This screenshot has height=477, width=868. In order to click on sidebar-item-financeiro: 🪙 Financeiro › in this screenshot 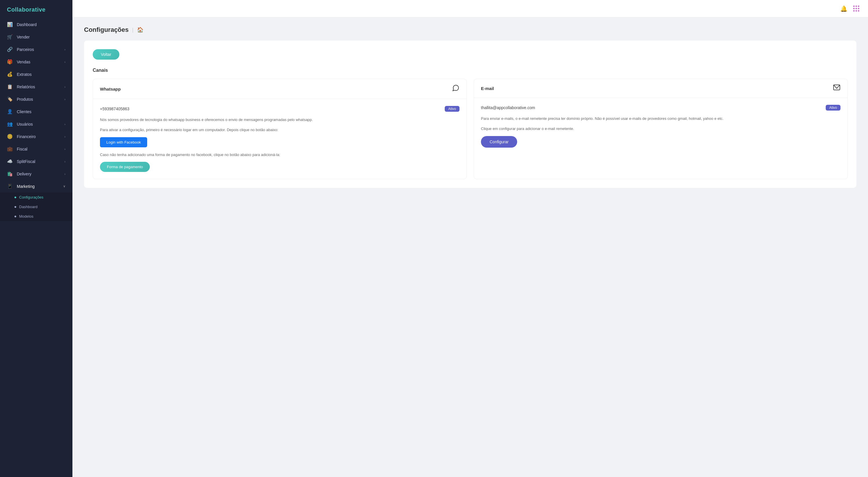, I will do `click(36, 137)`.